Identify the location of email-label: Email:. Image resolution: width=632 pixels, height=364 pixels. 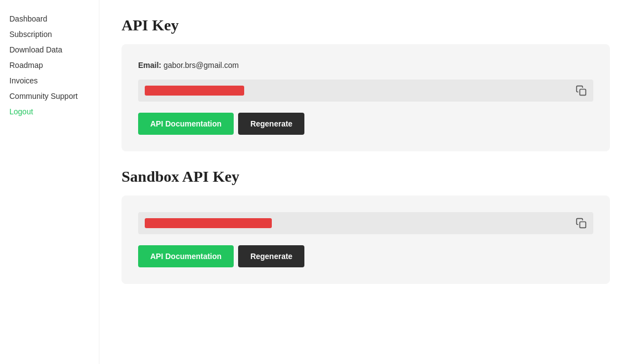
(150, 65).